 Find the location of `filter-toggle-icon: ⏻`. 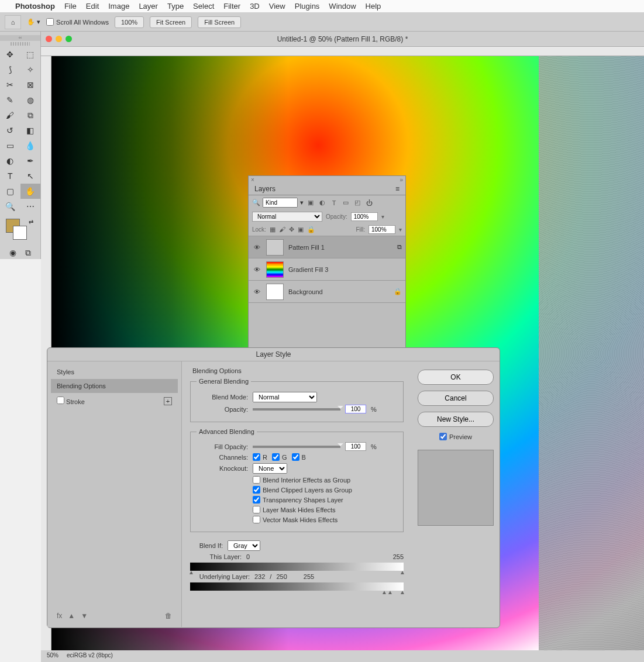

filter-toggle-icon: ⏻ is located at coordinates (369, 203).